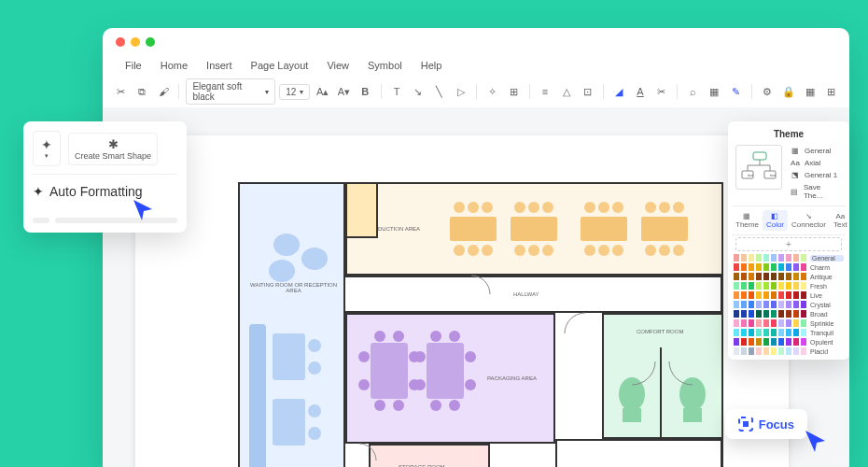 This screenshot has width=868, height=467. I want to click on palette-antique: Antique, so click(789, 276).